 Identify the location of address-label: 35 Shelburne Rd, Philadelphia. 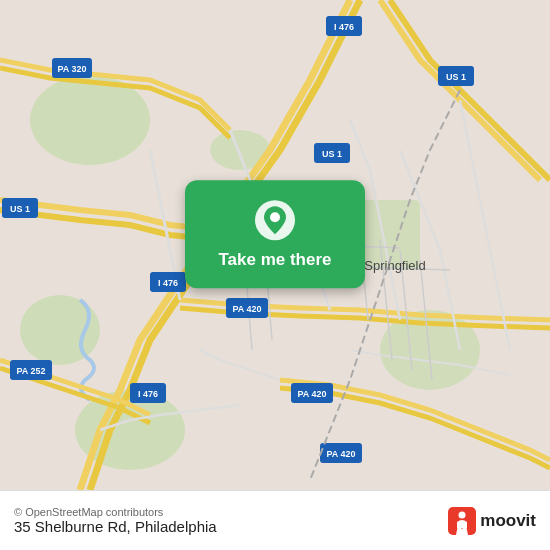
(116, 526).